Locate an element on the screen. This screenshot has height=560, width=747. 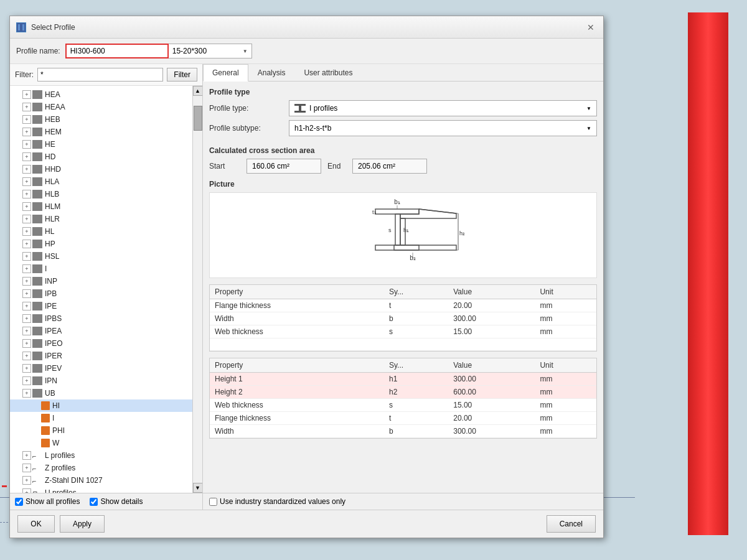
scroll-down-btn: ▼ is located at coordinates (198, 488).